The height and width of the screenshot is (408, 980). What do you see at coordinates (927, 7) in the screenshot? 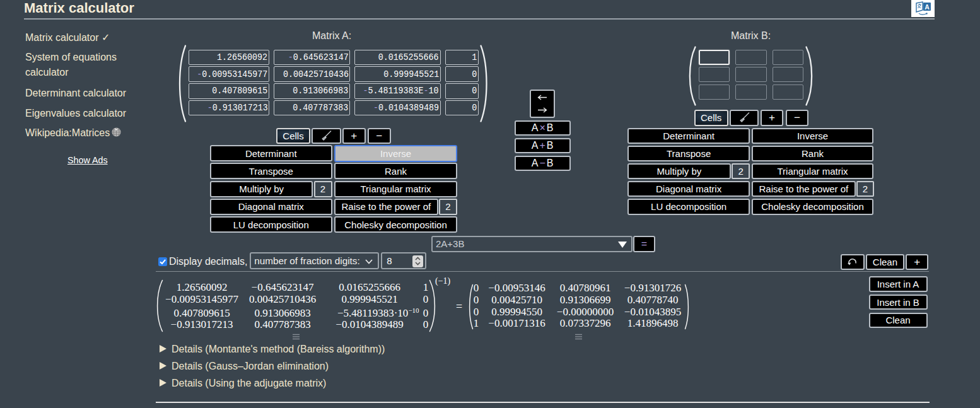
I see `svg-text: A` at bounding box center [927, 7].